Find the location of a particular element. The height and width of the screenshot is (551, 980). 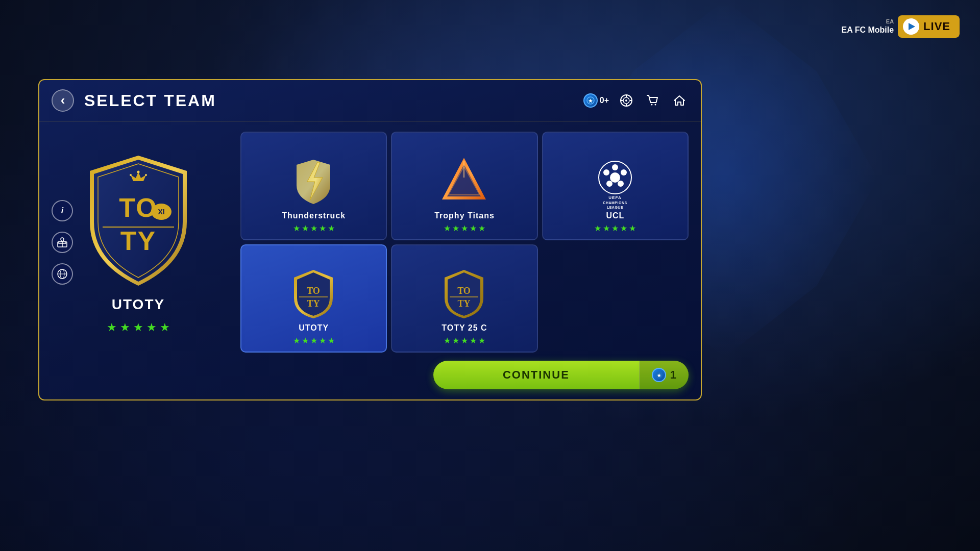

toty25c-logo: TO TY is located at coordinates (464, 294).